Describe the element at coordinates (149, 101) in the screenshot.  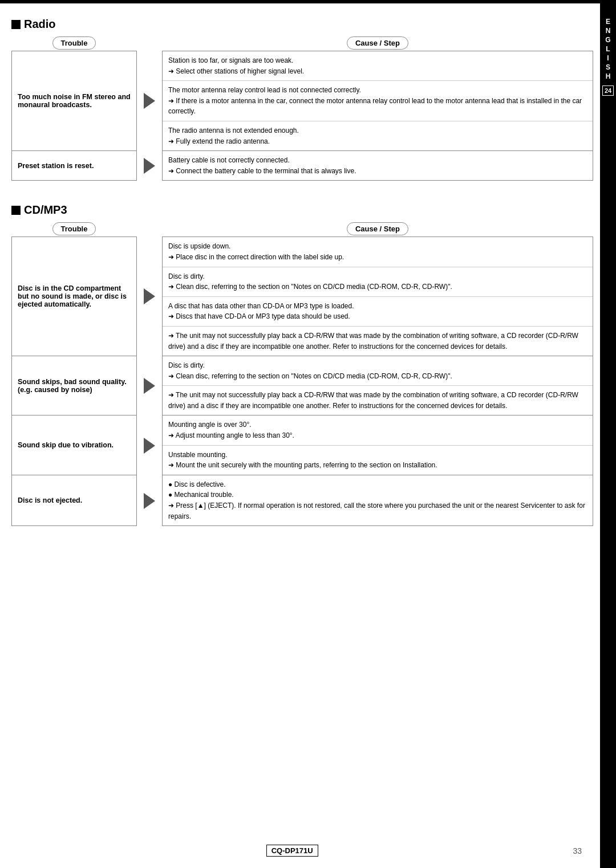
I see `arrow-triangle-icon` at that location.